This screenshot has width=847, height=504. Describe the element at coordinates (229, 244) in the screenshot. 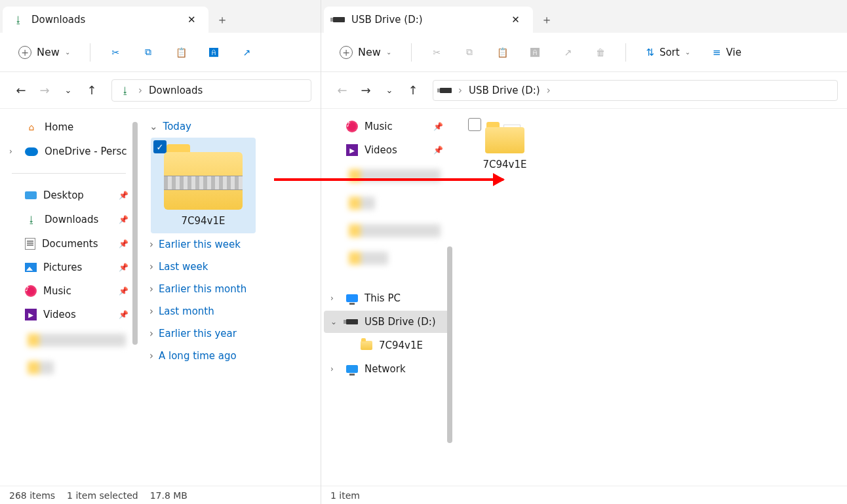

I see `group-earlier-week: ›Earlier this week` at that location.